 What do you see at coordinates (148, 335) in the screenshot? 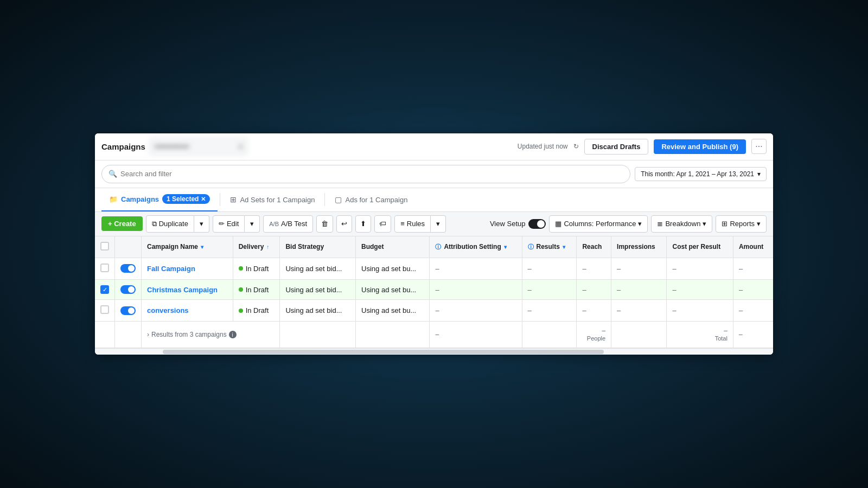
I see `chevron-right-icon: ›` at bounding box center [148, 335].